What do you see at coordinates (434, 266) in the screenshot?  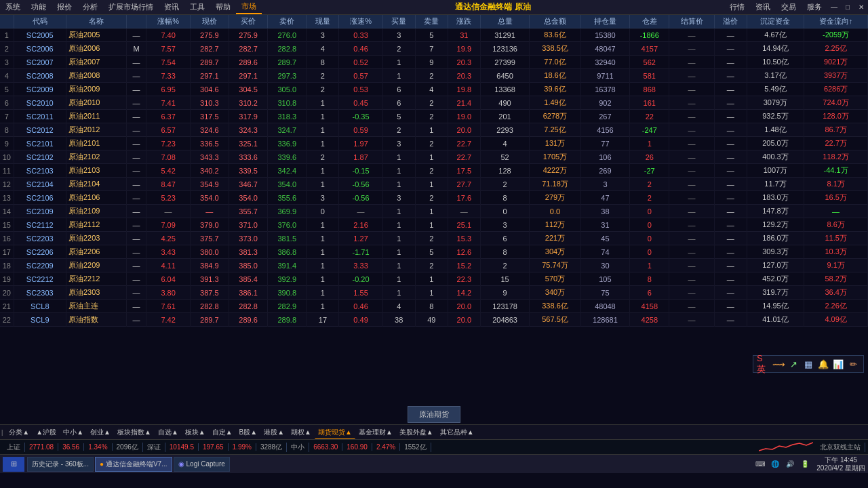 I see `table-row: 18SC2209原油2209—4.11384.9385.0391.413.331…` at bounding box center [434, 266].